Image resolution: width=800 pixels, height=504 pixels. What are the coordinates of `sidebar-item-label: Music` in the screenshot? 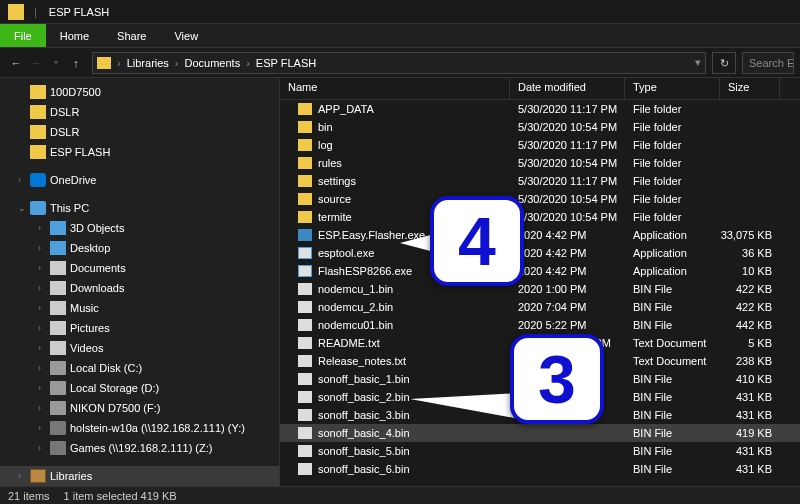 It's located at (84, 308).